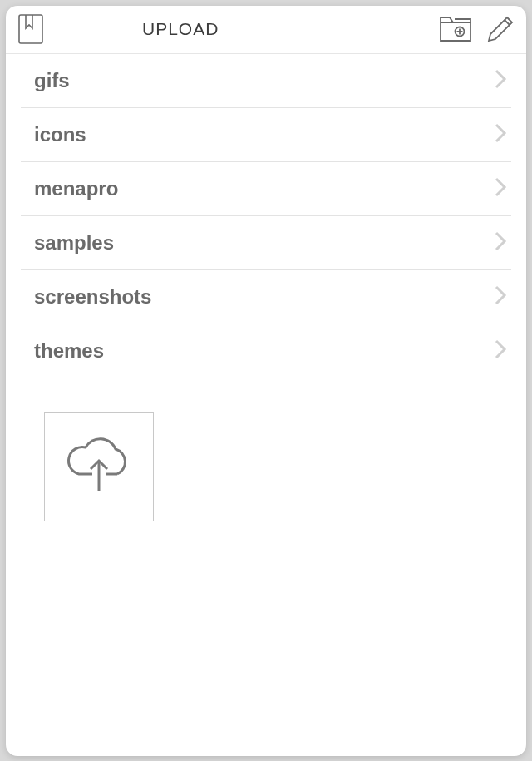 Image resolution: width=532 pixels, height=761 pixels. What do you see at coordinates (266, 190) in the screenshot?
I see `folder-item-menapro: menapro` at bounding box center [266, 190].